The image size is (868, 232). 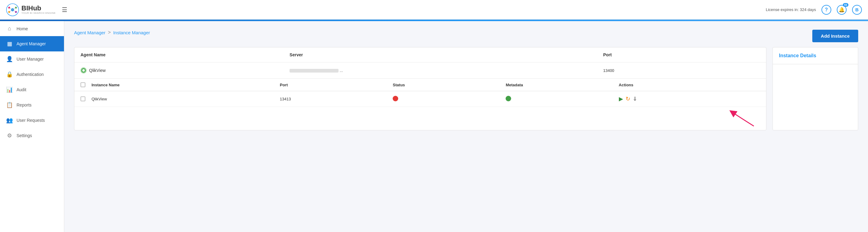 What do you see at coordinates (628, 99) in the screenshot?
I see `refresh-button: ↻` at bounding box center [628, 99].